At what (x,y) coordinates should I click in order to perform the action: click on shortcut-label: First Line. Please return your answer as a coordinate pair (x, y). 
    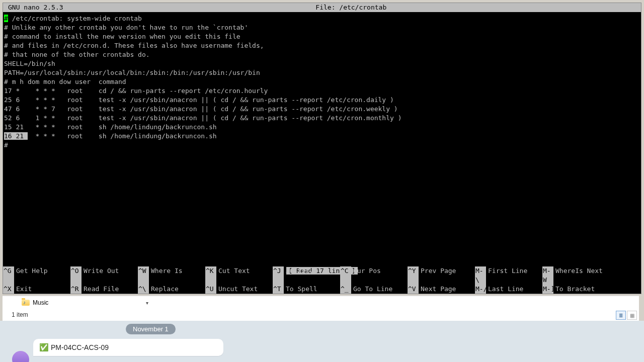
    Looking at the image, I should click on (507, 276).